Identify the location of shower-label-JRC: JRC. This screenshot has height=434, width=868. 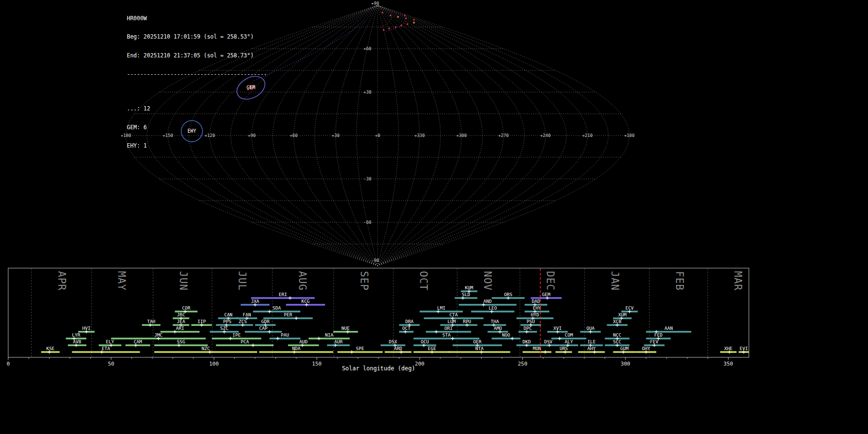
(181, 314).